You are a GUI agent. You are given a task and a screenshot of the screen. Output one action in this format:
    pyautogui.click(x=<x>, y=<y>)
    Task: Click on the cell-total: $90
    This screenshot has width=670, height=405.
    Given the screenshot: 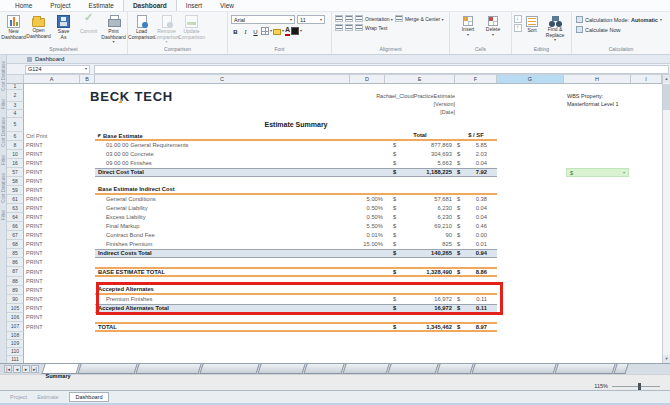 What is the action you would take?
    pyautogui.click(x=420, y=236)
    